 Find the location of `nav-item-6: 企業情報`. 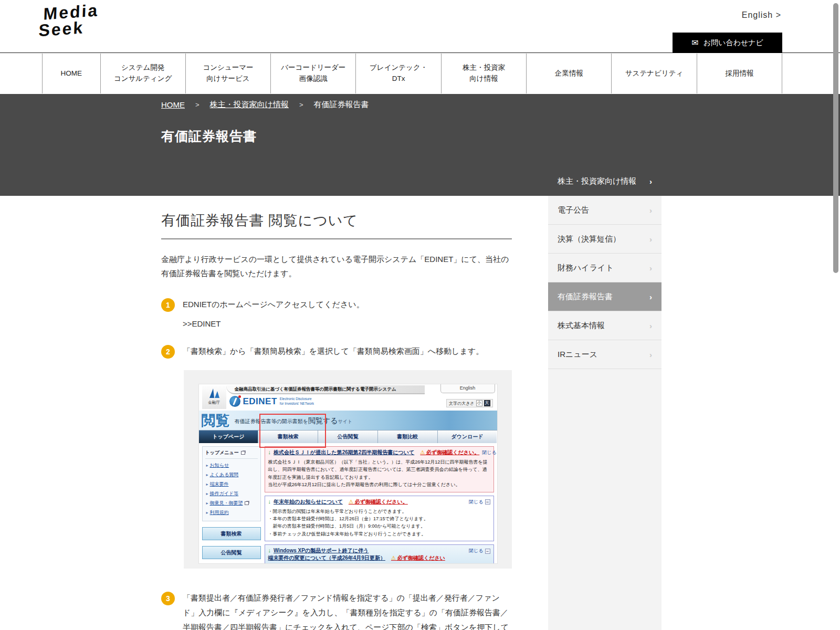

nav-item-6: 企業情報 is located at coordinates (569, 74).